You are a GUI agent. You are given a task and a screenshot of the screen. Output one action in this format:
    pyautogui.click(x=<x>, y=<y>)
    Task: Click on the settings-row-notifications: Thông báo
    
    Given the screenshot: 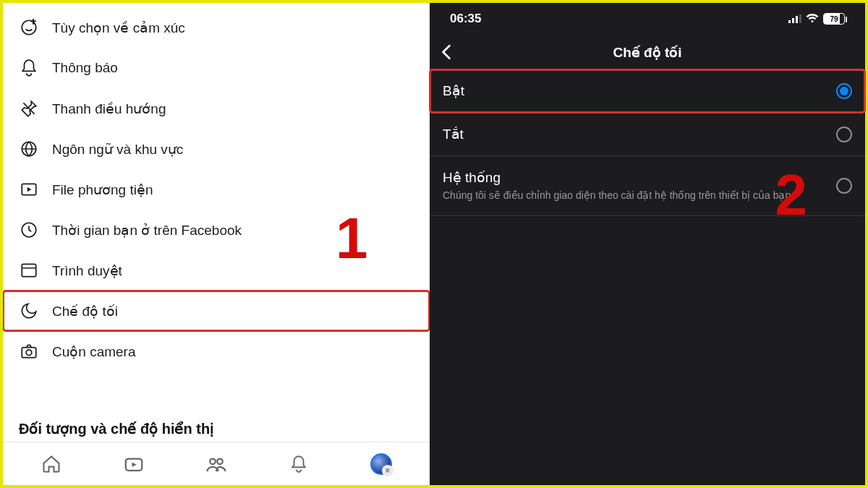 What is the action you would take?
    pyautogui.click(x=216, y=68)
    